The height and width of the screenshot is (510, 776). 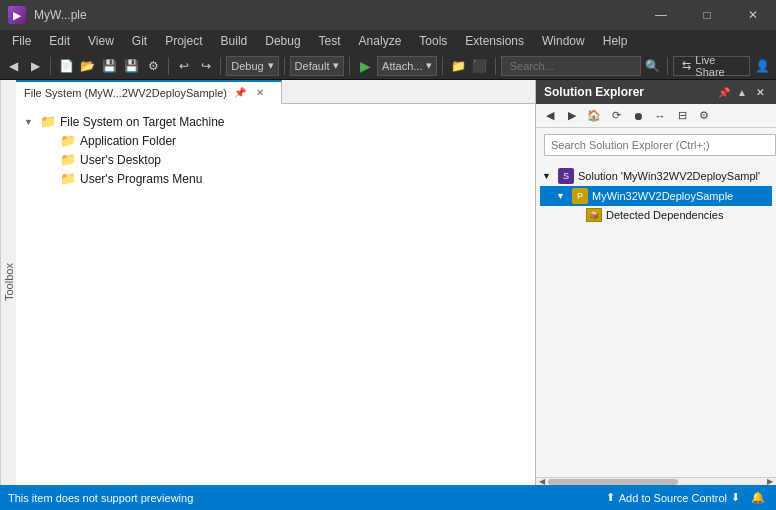 What do you see at coordinates (260, 93) in the screenshot?
I see `fs-tab-close: ✕` at bounding box center [260, 93].